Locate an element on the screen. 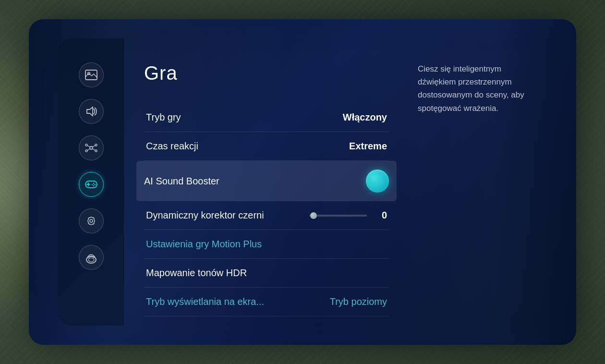  setting-label-mapowanie-tonow: Mapowanie tonów HDR is located at coordinates (196, 273).